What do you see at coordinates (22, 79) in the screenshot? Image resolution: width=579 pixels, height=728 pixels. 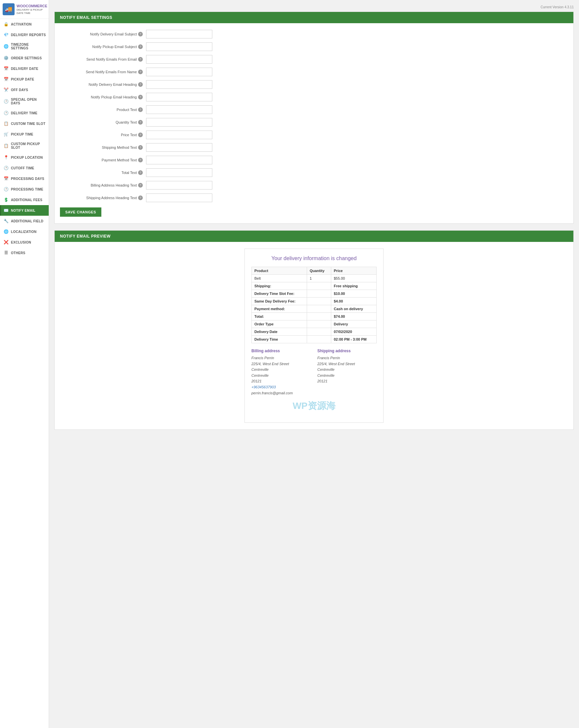 I see `sidebar-label-pickup-date: Pickup Date` at bounding box center [22, 79].